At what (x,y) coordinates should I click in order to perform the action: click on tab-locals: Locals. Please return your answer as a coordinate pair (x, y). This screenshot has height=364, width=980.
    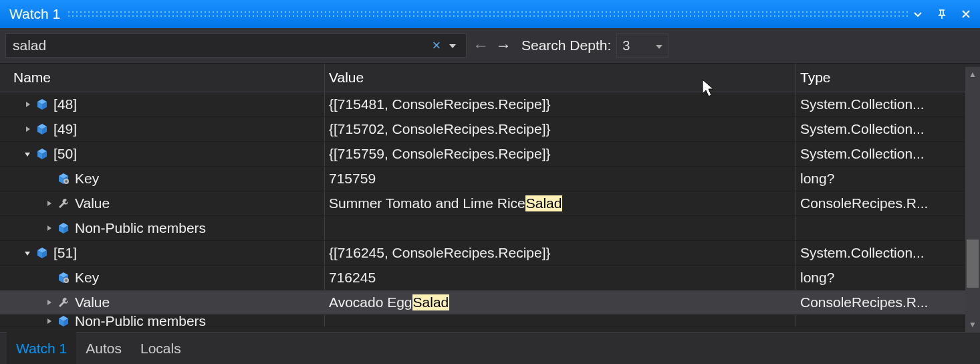
    Looking at the image, I should click on (160, 348).